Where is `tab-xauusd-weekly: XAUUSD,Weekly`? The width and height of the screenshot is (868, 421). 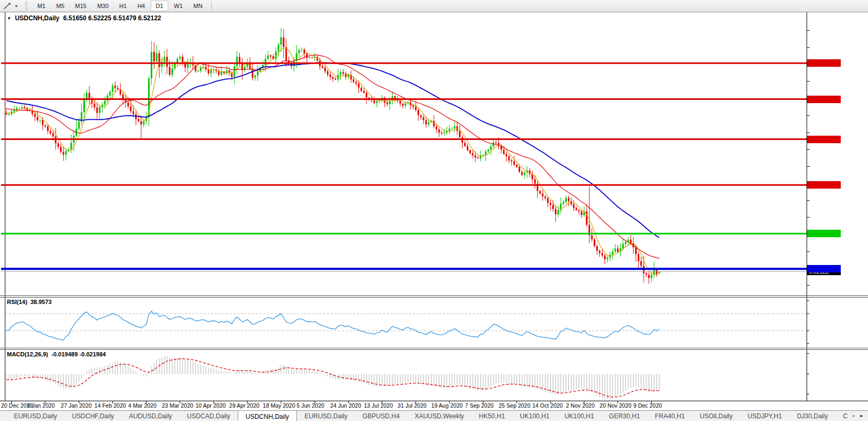
tab-xauusd-weekly: XAUUSD,Weekly is located at coordinates (439, 416).